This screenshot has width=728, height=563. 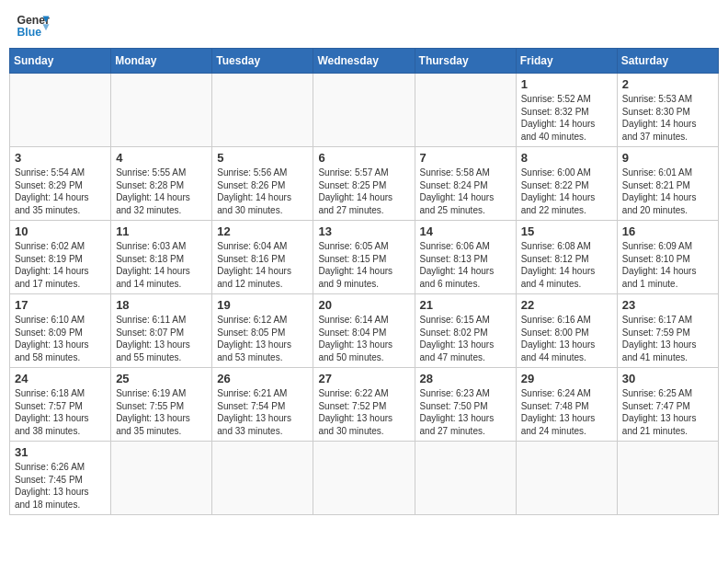 I want to click on day-of-week-header: Monday, so click(x=162, y=61).